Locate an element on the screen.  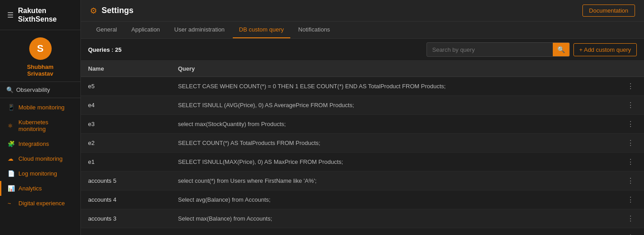
toolbar-right: 🔍 + Add custom query is located at coordinates (532, 50).